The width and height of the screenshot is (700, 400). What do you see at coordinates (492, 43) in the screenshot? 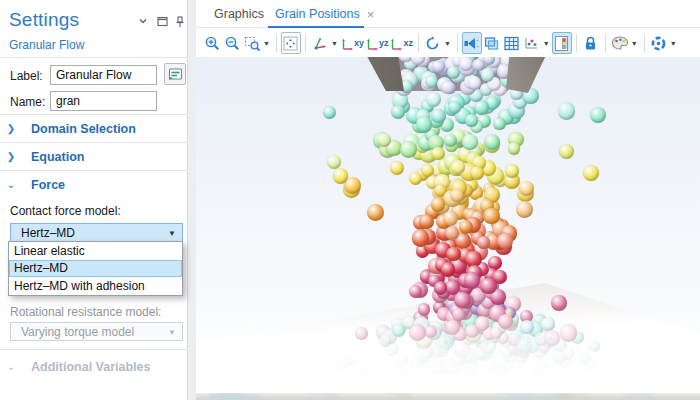
I see `transparency-button` at bounding box center [492, 43].